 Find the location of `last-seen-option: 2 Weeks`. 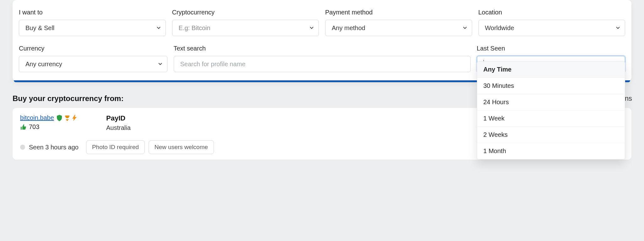

last-seen-option: 2 Weeks is located at coordinates (551, 135).